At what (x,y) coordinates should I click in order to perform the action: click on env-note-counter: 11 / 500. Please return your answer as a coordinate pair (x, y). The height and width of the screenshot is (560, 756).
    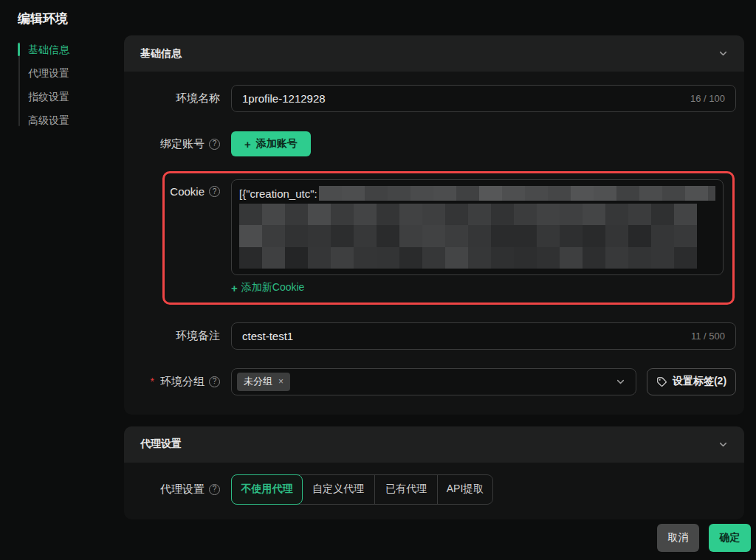
    Looking at the image, I should click on (708, 336).